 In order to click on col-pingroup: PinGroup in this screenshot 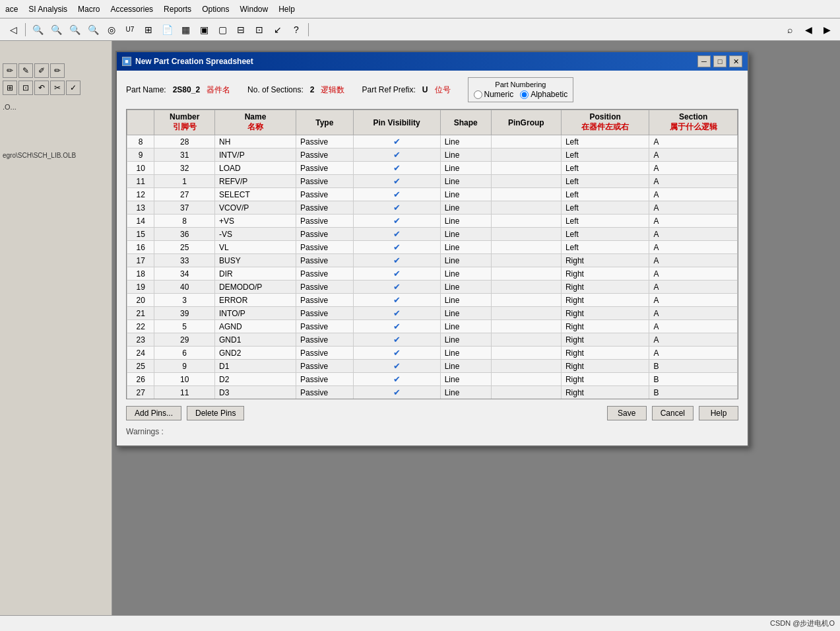, I will do `click(526, 123)`.